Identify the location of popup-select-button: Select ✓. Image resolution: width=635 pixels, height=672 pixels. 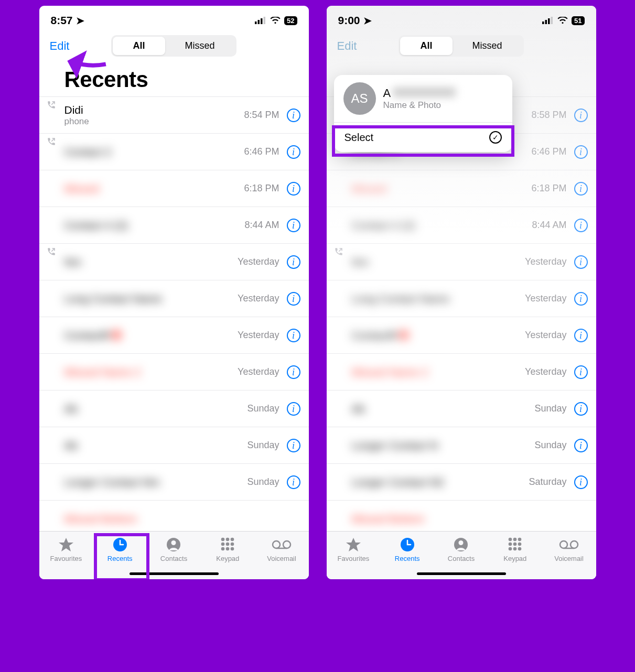
(423, 137).